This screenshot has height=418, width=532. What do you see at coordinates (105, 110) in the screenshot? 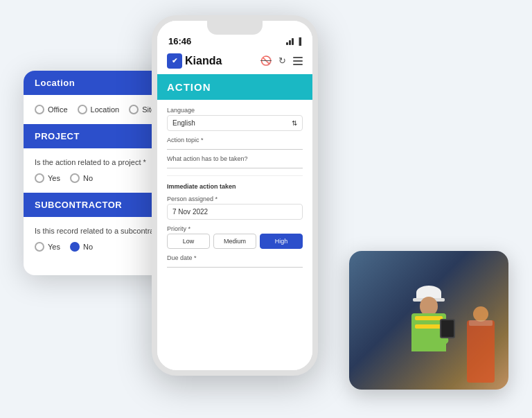
I see `radio-label-location: Location` at bounding box center [105, 110].